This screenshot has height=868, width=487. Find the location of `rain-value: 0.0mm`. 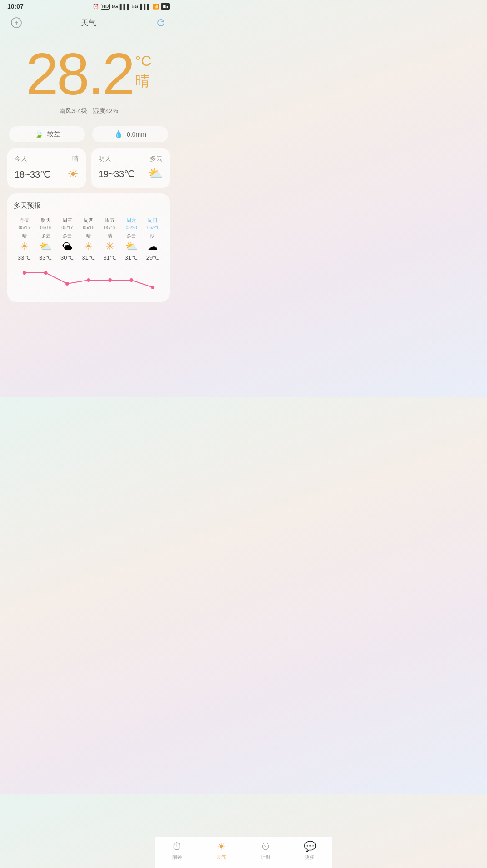

rain-value: 0.0mm is located at coordinates (136, 134).